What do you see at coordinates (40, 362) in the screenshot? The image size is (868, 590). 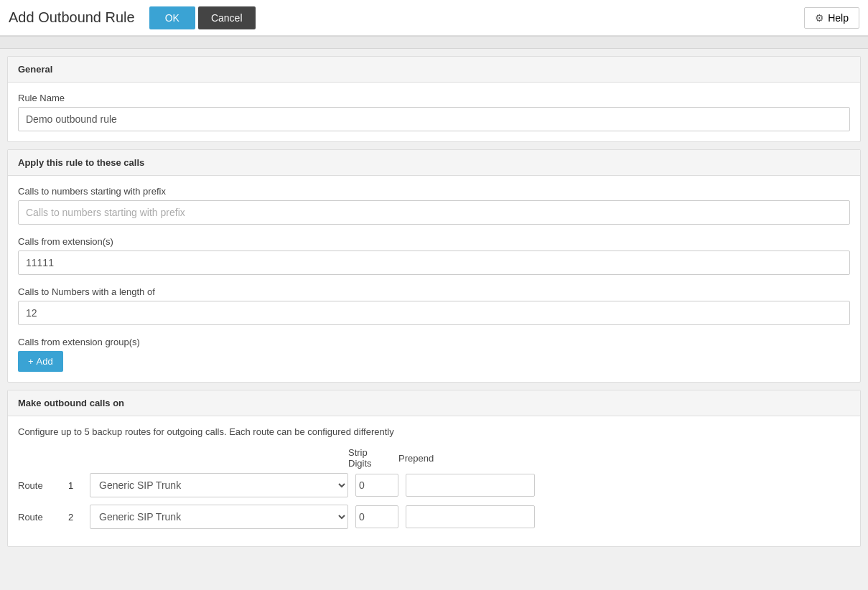 I see `add-ext-group-button: + Add` at bounding box center [40, 362].